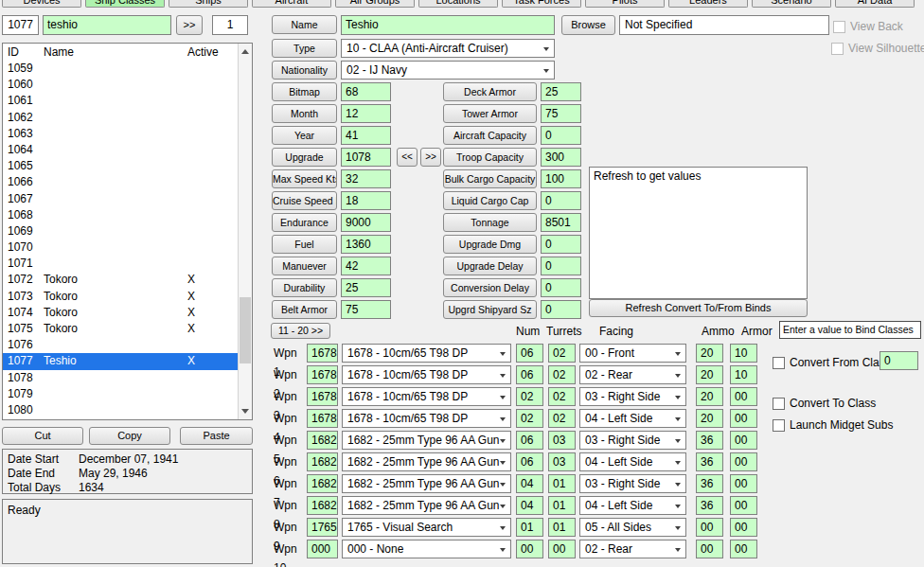  Describe the element at coordinates (305, 25) in the screenshot. I see `name-field-label: Name` at that location.